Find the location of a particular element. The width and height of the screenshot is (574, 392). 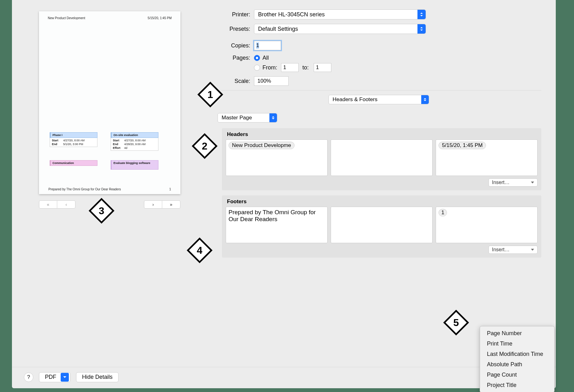

preview-body: Phase I Start4/27/20, 8:00 AM End5/1/20,… is located at coordinates (110, 156).